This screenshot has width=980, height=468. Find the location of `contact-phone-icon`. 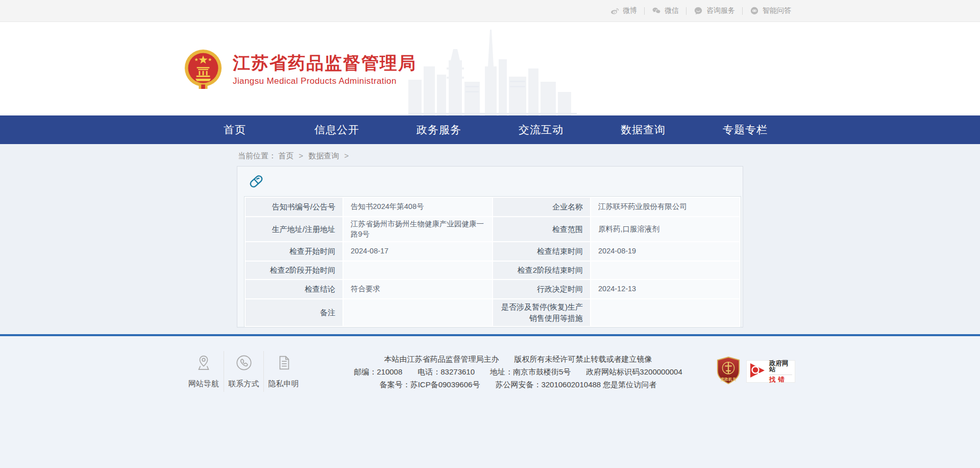

contact-phone-icon is located at coordinates (244, 364).